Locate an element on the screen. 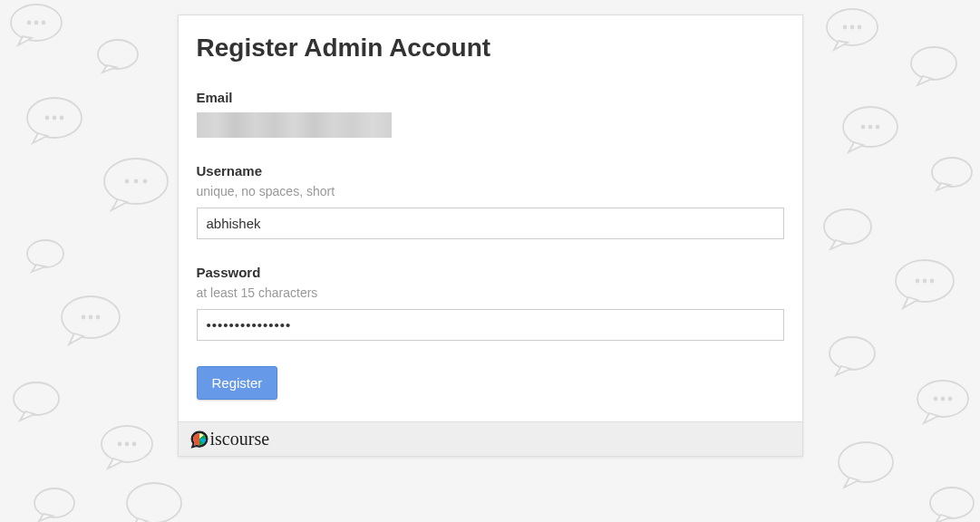  footer: iscourse is located at coordinates (490, 439).